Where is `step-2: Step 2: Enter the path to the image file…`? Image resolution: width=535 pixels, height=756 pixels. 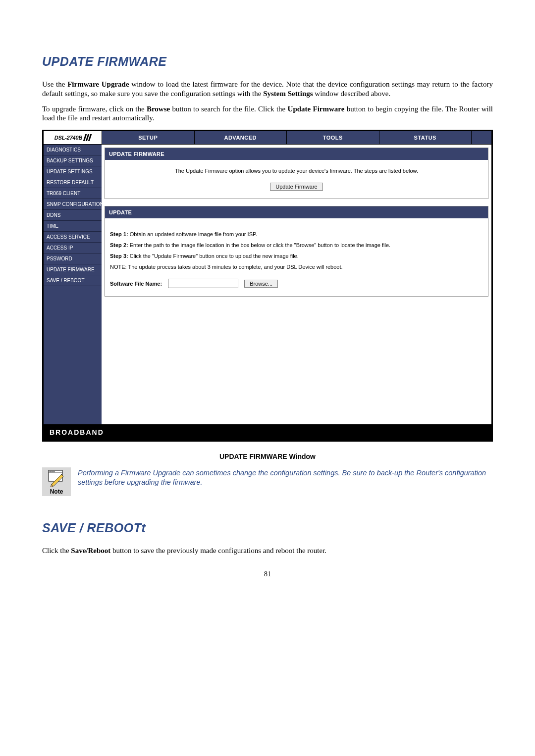
step-2: Step 2: Enter the path to the image file… is located at coordinates (296, 245).